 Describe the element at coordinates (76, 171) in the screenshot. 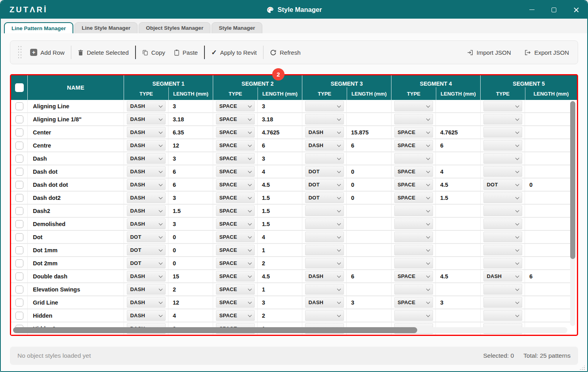

I see `pattern-name-cell: Dash dot` at that location.